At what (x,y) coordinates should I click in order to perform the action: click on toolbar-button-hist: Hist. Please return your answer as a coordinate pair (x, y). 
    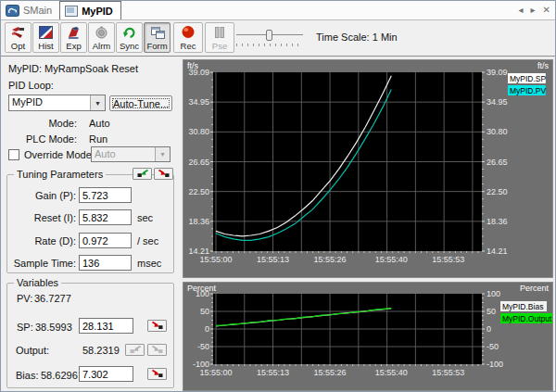
    Looking at the image, I should click on (46, 37).